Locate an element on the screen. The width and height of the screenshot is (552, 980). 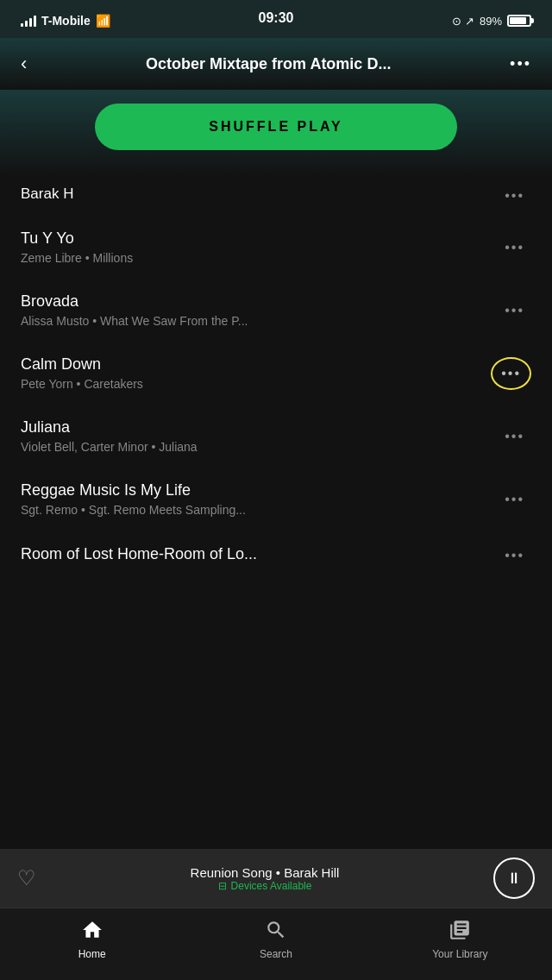
pause-icon: ⏸ is located at coordinates (514, 878).